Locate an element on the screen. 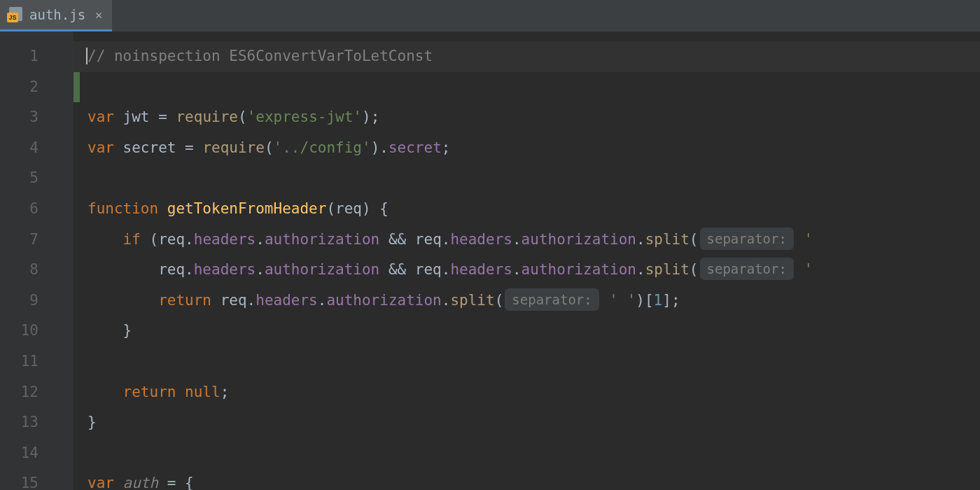  line-number: 3 is located at coordinates (36, 118).